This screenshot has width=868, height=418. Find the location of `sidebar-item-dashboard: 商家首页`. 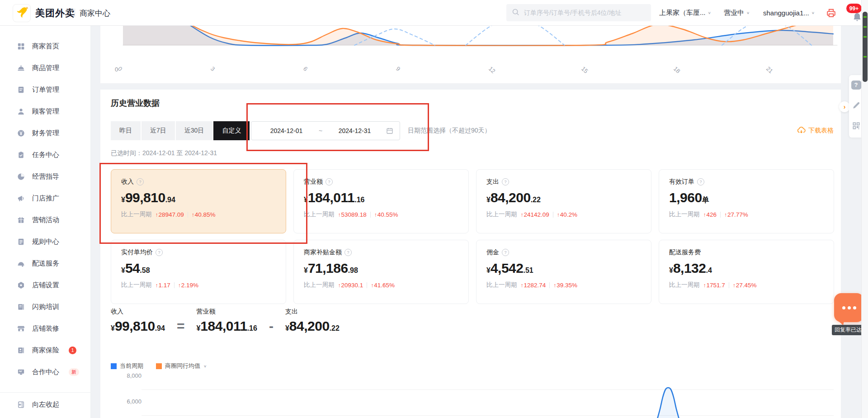

sidebar-item-dashboard: 商家首页 is located at coordinates (45, 46).